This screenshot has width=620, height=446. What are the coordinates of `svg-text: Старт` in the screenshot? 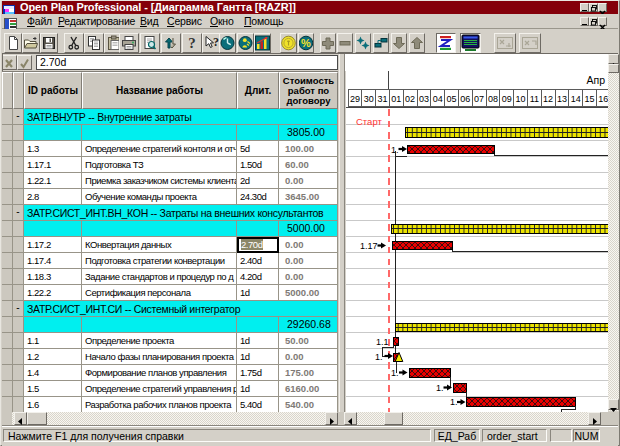 It's located at (369, 122).